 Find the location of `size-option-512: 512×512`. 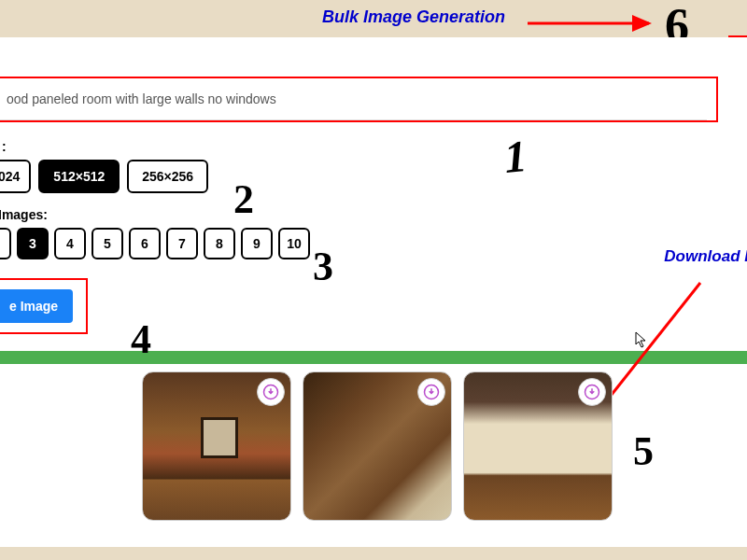

size-option-512: 512×512 is located at coordinates (78, 176).